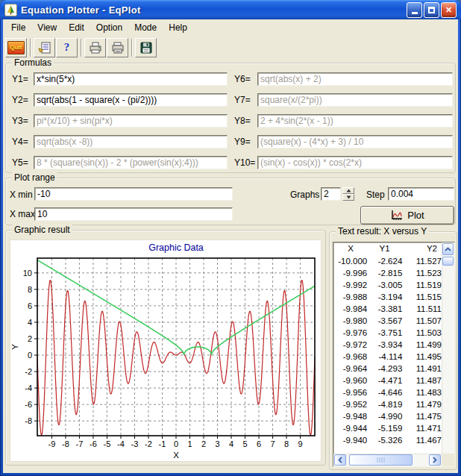  What do you see at coordinates (388, 309) in the screenshot?
I see `table-row: -9.984-3.38111.511` at bounding box center [388, 309].